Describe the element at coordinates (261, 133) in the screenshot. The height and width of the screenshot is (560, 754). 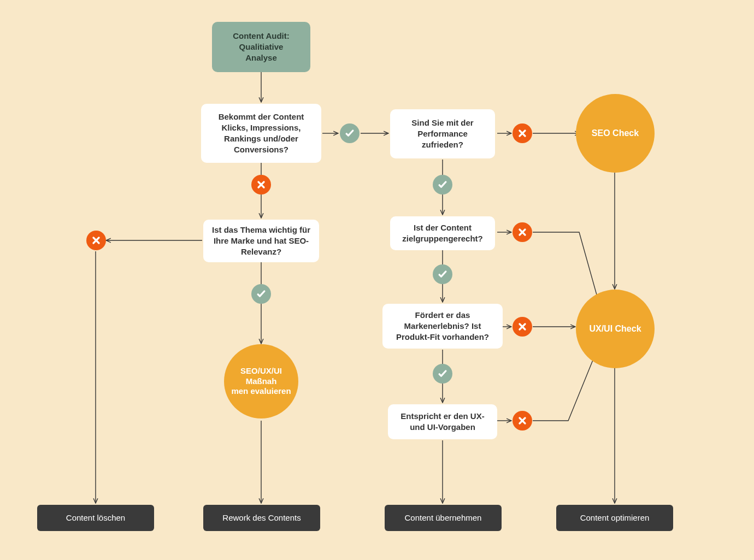
I see `node-q1-label: Bekommt der Content Klicks, Impressions,…` at that location.